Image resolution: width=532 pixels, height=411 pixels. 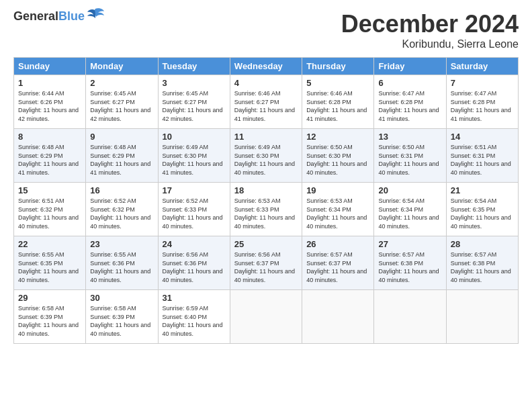 I want to click on cell-text: Sunrise: 6:53 AMSunset: 6:33 PMDaylight:…, so click(x=265, y=214).